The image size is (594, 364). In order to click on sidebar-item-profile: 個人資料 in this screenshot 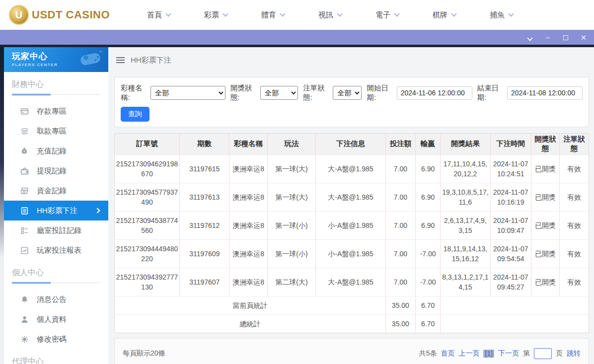, I will do `click(56, 319)`.